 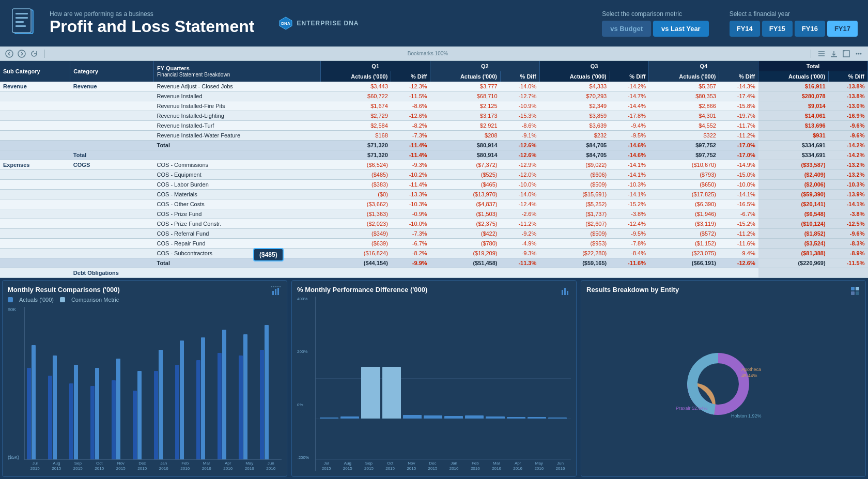 What do you see at coordinates (356, 96) in the screenshot?
I see `cell-q1-act: $60,722` at bounding box center [356, 96].